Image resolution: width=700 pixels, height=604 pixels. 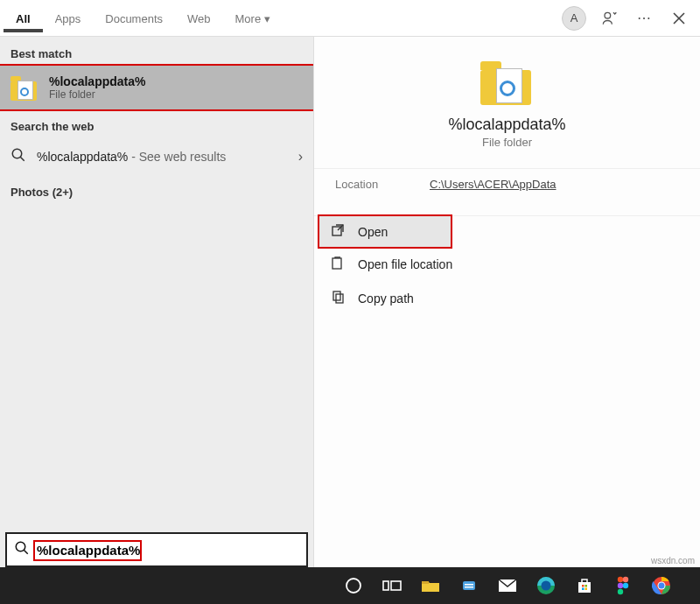 What do you see at coordinates (350, 586) in the screenshot?
I see `taskbar` at bounding box center [350, 586].